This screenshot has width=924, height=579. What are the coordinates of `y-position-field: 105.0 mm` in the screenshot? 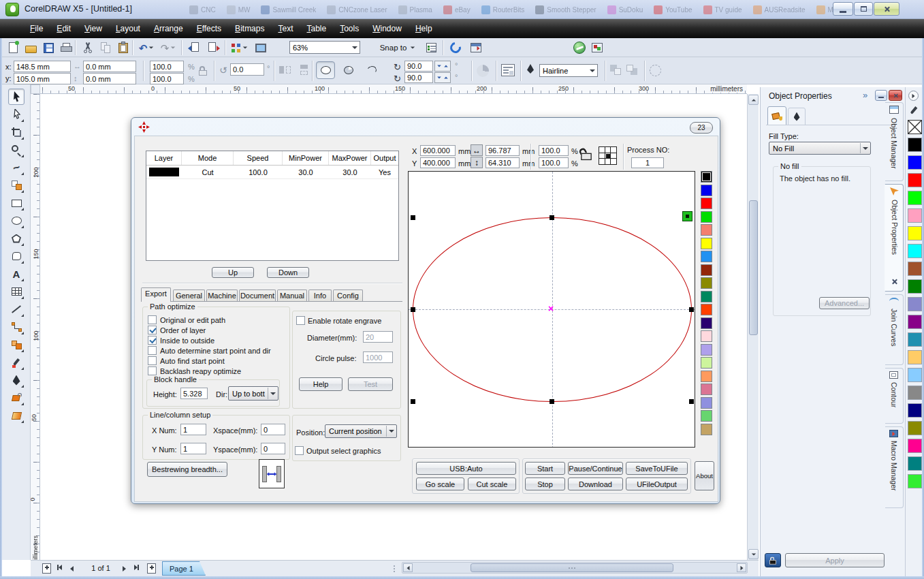 It's located at (42, 79).